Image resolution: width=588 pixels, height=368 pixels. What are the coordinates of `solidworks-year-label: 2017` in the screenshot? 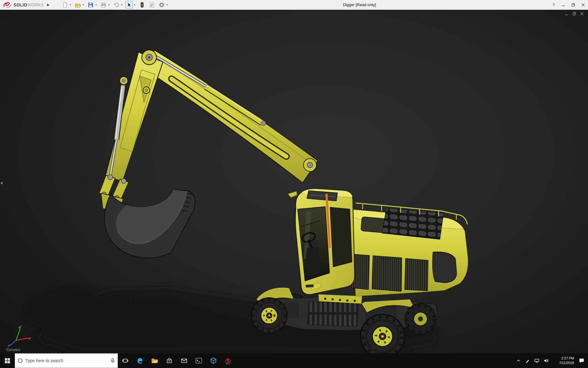 It's located at (228, 363).